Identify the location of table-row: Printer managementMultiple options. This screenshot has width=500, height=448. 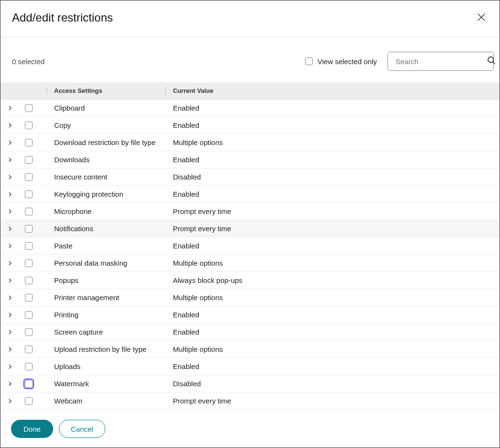
(250, 298).